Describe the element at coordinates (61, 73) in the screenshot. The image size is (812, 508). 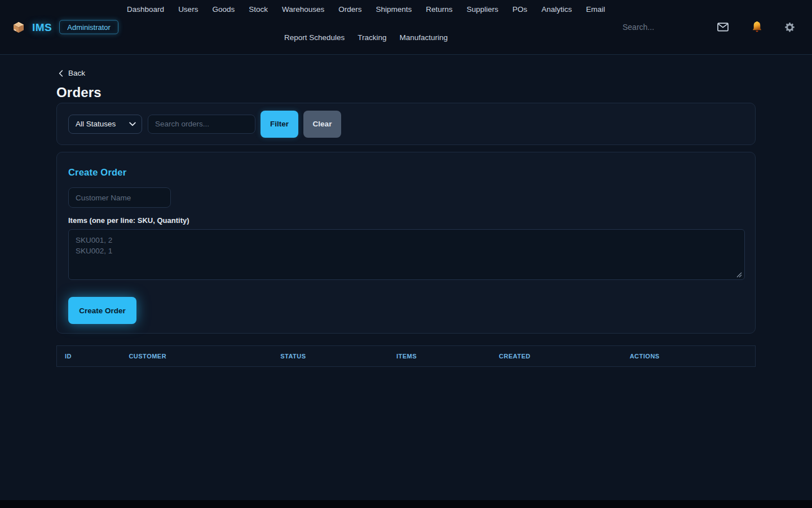
I see `chevron-left-icon` at that location.